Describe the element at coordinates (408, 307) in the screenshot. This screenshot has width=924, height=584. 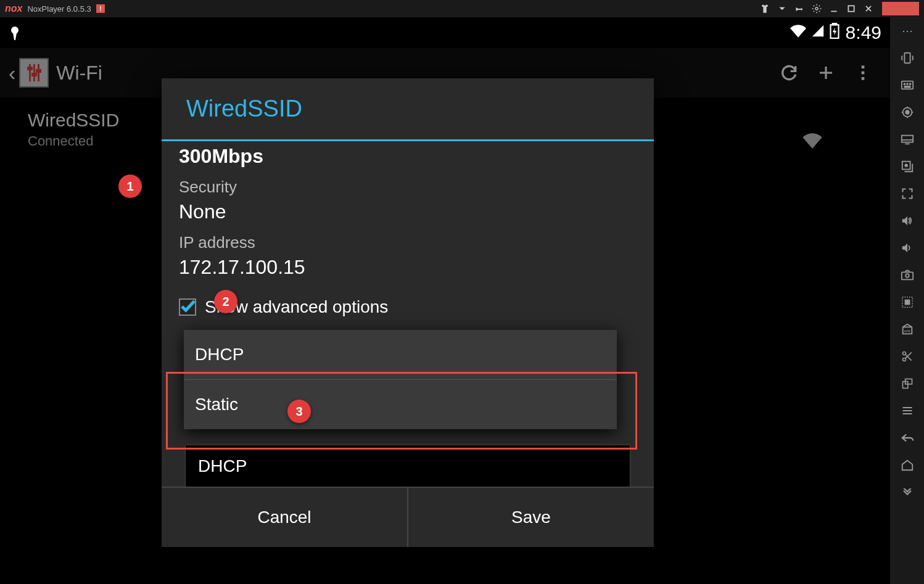
I see `advanced-checkbox-row: Show advanced options` at that location.